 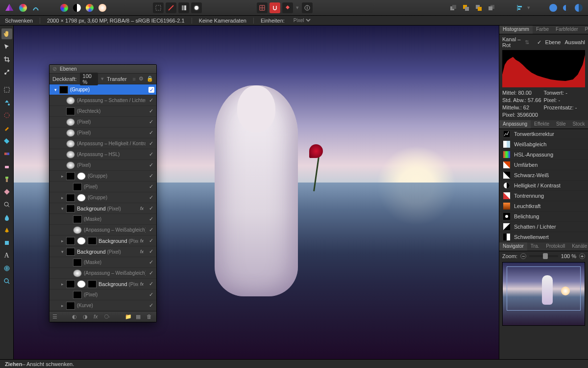 What do you see at coordinates (103, 144) in the screenshot?
I see `layer-row: (Anpassung – Helligkeit / Kontrast)✓` at bounding box center [103, 144].